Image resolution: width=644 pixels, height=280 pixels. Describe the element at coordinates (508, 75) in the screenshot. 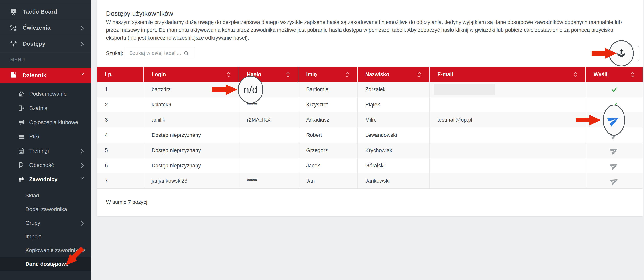

I see `column-header-email: E-mail` at that location.